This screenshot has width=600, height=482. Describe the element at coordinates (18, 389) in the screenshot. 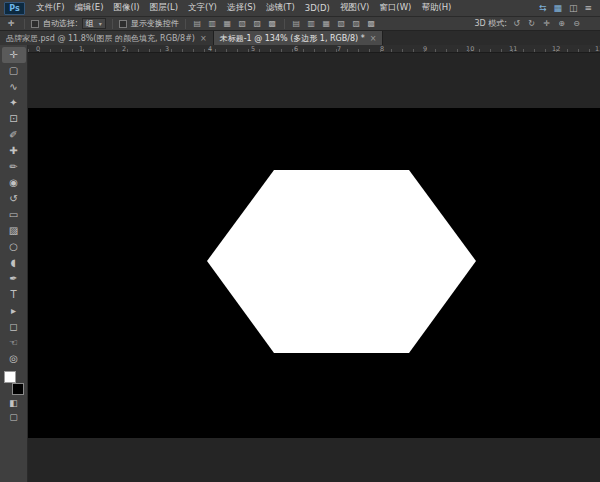

I see `background-color-swatch` at that location.